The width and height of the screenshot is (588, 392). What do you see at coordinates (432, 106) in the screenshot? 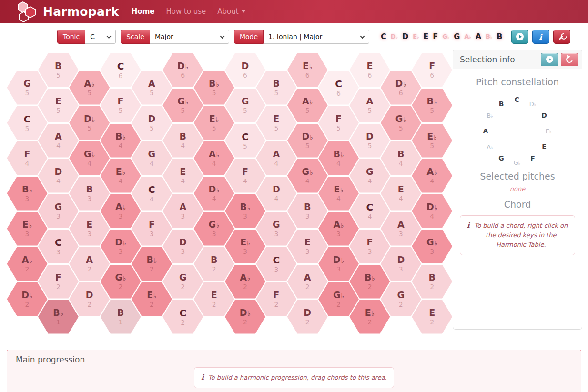
I see `hex-key-Bb5: B♭5` at bounding box center [432, 106].